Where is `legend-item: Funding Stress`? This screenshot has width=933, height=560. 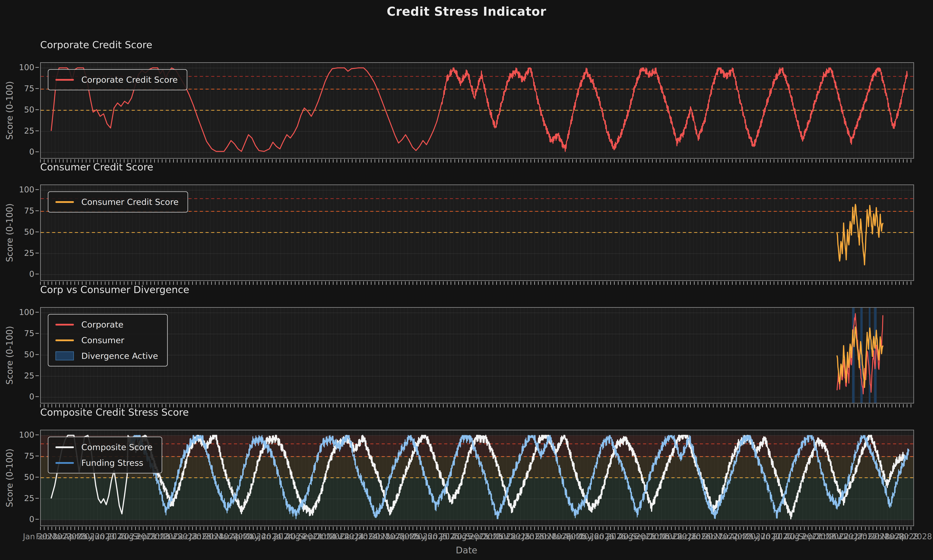 legend-item: Funding Stress is located at coordinates (104, 463).